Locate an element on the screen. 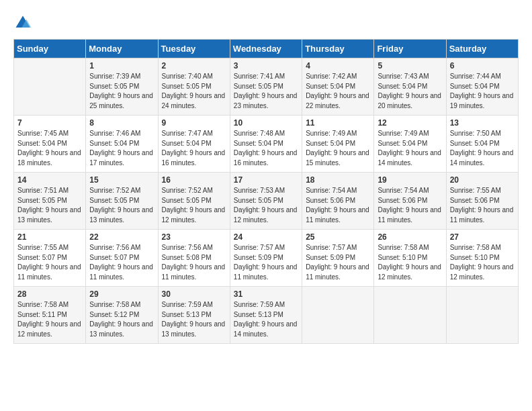 Image resolution: width=532 pixels, height=411 pixels. calendar-cell: 4Sunrise: 7:42 AMSunset: 5:04 PMDaylight… is located at coordinates (339, 87).